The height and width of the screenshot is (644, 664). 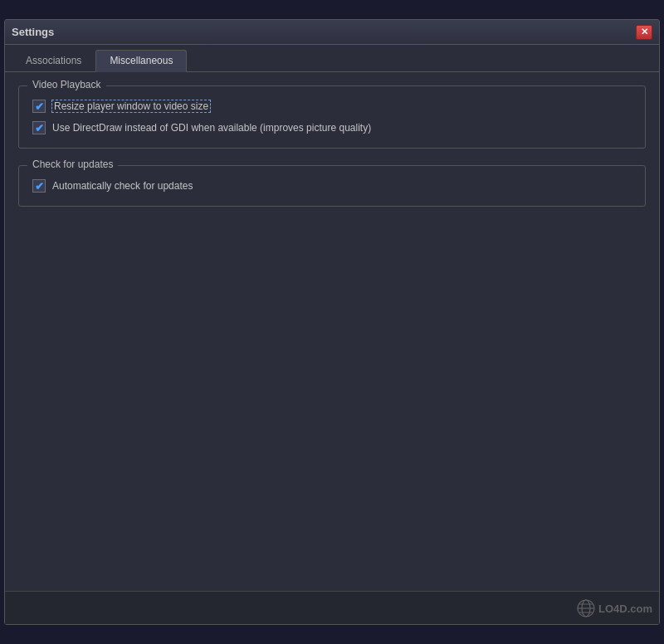 What do you see at coordinates (66, 85) in the screenshot?
I see `video-playback-title: Video Playback` at bounding box center [66, 85].